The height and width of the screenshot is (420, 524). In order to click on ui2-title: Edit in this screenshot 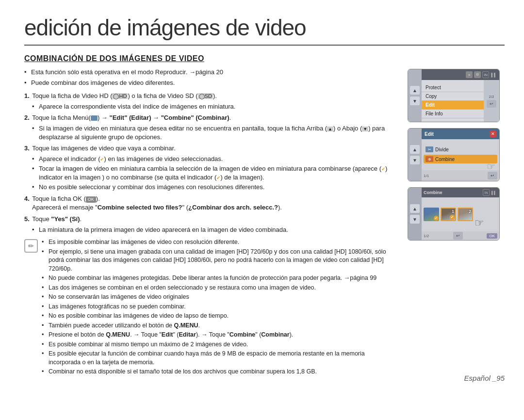, I will do `click(429, 134)`.